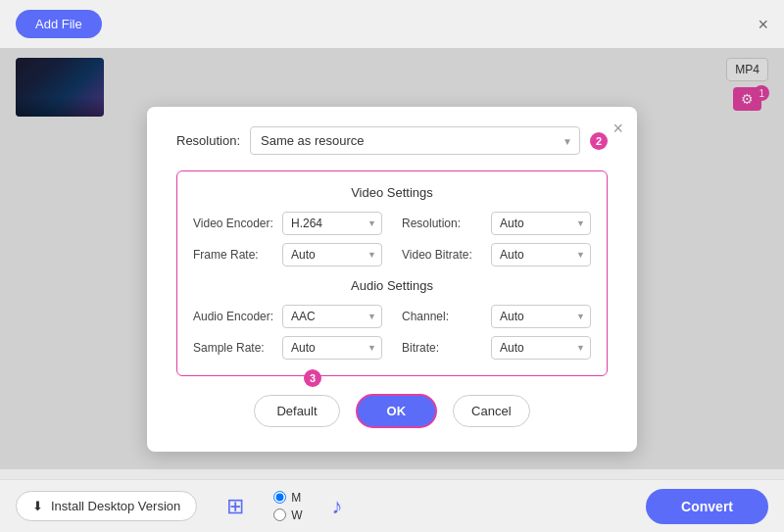 This screenshot has width=784, height=532. I want to click on step2-badge: 2, so click(599, 141).